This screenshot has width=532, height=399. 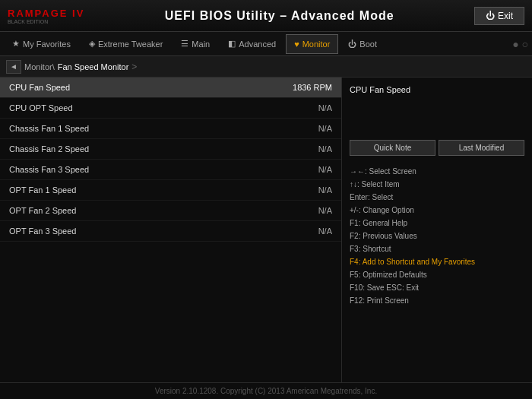 What do you see at coordinates (325, 231) in the screenshot?
I see `opt-fan3-speed-value: N/A` at bounding box center [325, 231].